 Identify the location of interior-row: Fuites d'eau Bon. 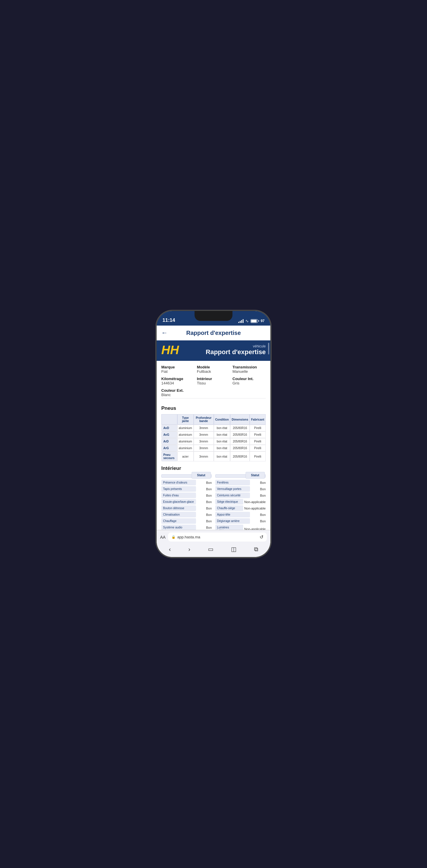
(187, 495).